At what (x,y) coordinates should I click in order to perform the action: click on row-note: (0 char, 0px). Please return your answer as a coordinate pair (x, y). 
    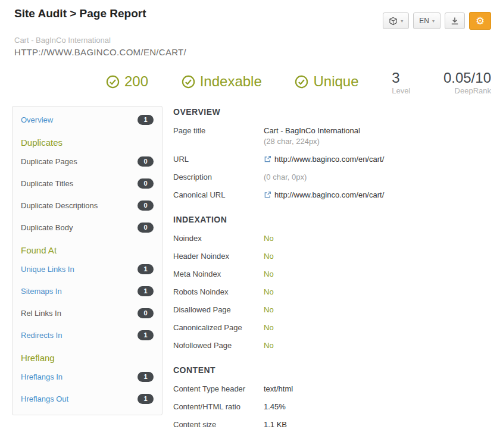
    Looking at the image, I should click on (285, 177).